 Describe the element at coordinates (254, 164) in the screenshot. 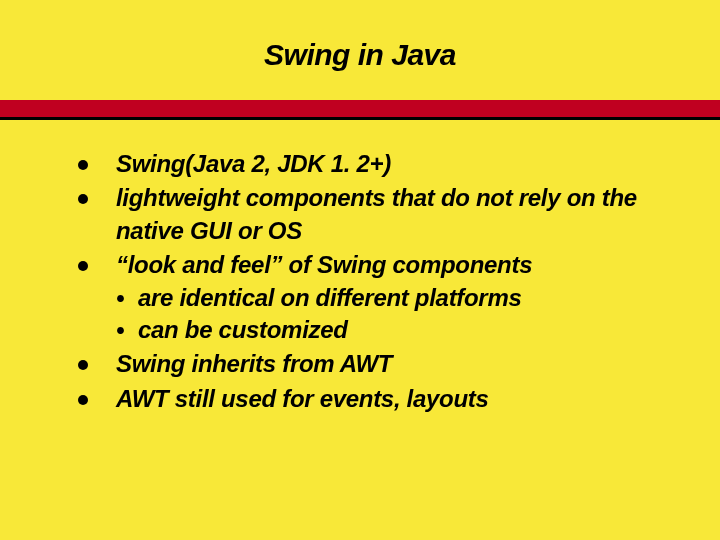

I see `bullet-text: Swing(Java 2, JDK 1. 2+)` at that location.